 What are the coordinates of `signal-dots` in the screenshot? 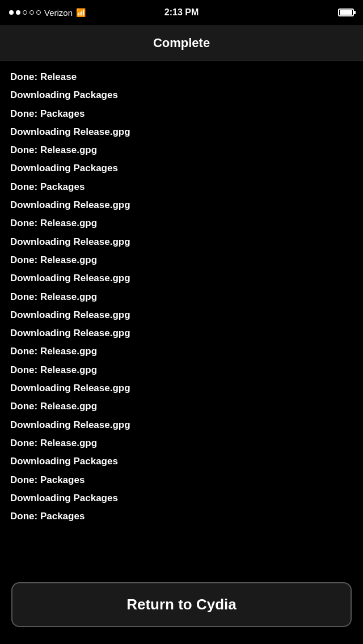 It's located at (25, 12).